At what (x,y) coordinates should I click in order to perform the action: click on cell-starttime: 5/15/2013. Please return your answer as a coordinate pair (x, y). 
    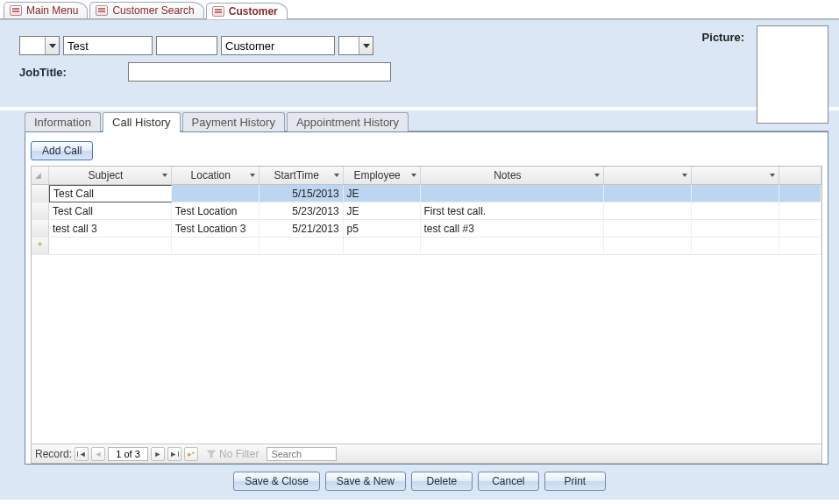
    Looking at the image, I should click on (302, 193).